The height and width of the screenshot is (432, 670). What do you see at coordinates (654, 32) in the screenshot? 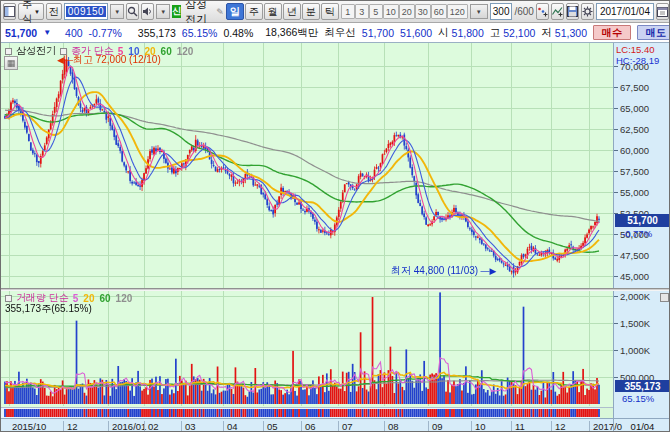
I see `sell-button: 매도` at bounding box center [654, 32].